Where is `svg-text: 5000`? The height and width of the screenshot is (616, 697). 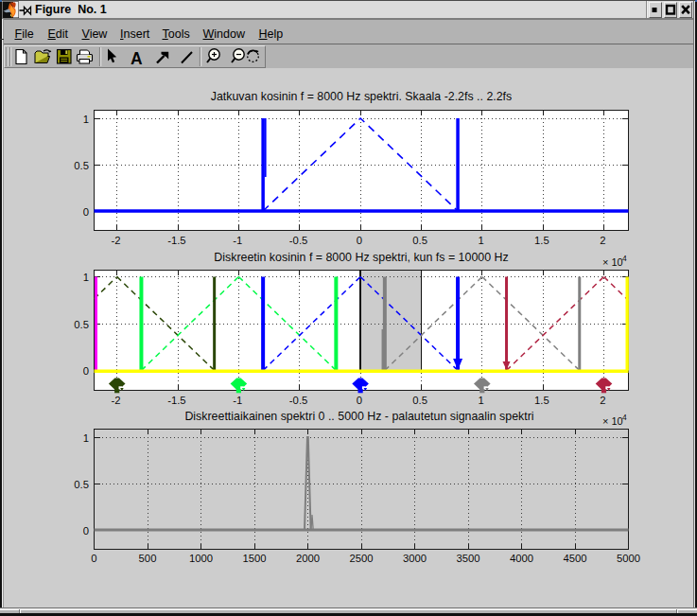
svg-text: 5000 is located at coordinates (628, 558).